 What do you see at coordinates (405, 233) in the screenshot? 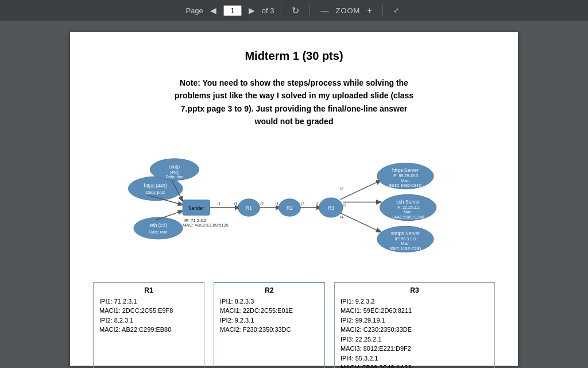
I see `svg-text: smtps Server` at bounding box center [405, 233].